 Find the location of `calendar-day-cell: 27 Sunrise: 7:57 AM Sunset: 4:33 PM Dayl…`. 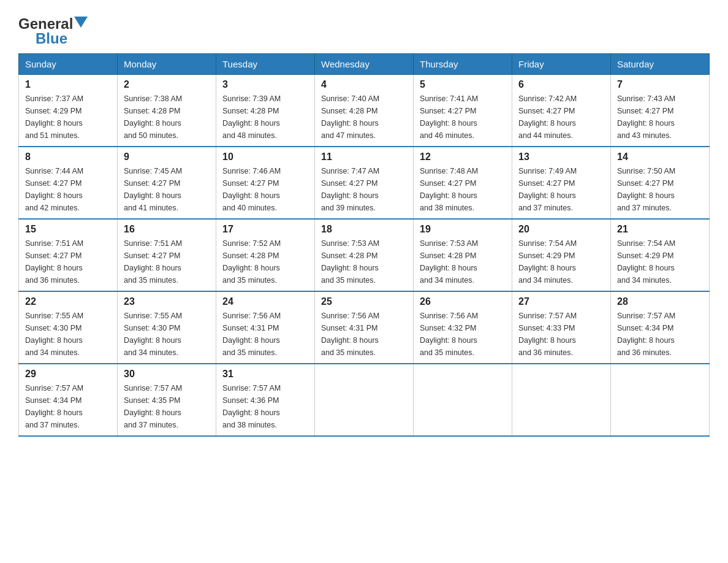

calendar-day-cell: 27 Sunrise: 7:57 AM Sunset: 4:33 PM Dayl… is located at coordinates (561, 327).